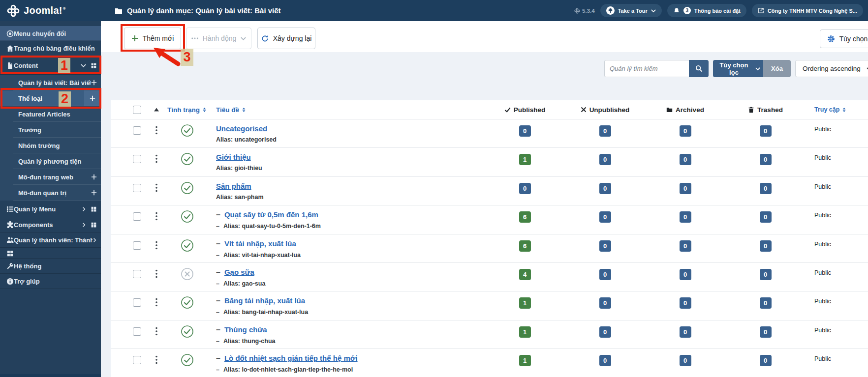 Image resolution: width=868 pixels, height=377 pixels. Describe the element at coordinates (187, 274) in the screenshot. I see `status-unpublished-icon` at that location.